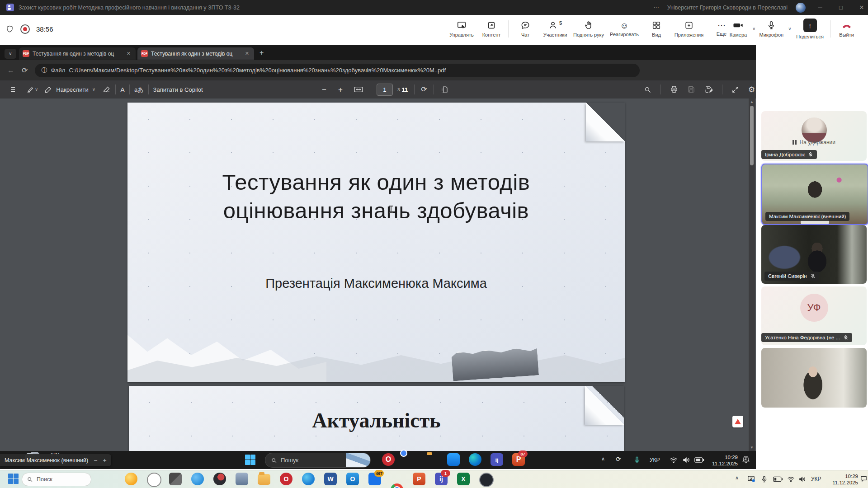 This screenshot has height=488, width=868. Describe the element at coordinates (30, 89) in the screenshot. I see `highlighter-icon` at that location.